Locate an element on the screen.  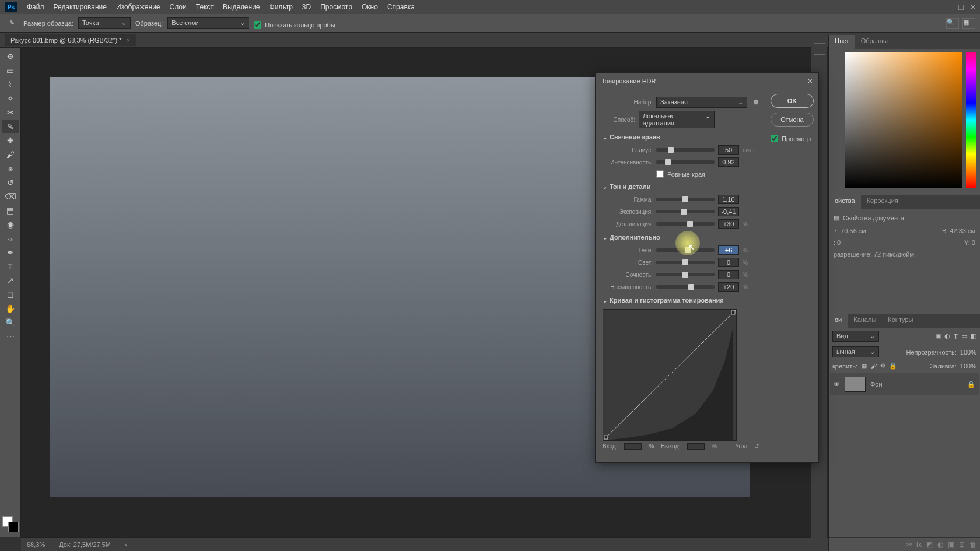
curve-input-value is located at coordinates (633, 447).